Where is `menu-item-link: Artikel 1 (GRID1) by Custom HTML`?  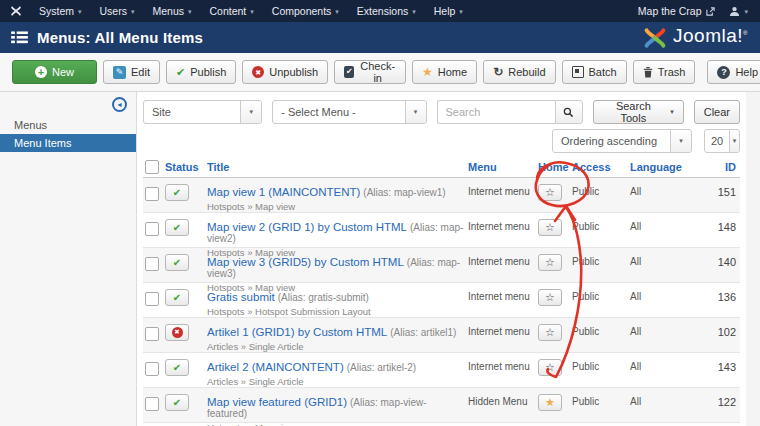
menu-item-link: Artikel 1 (GRID1) by Custom HTML is located at coordinates (297, 332).